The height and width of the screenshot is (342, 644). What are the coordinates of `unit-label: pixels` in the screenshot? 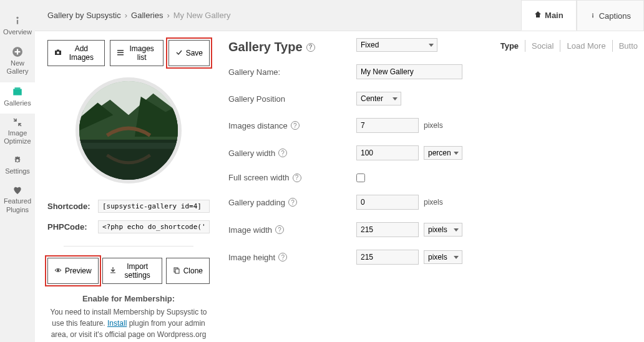 It's located at (433, 202).